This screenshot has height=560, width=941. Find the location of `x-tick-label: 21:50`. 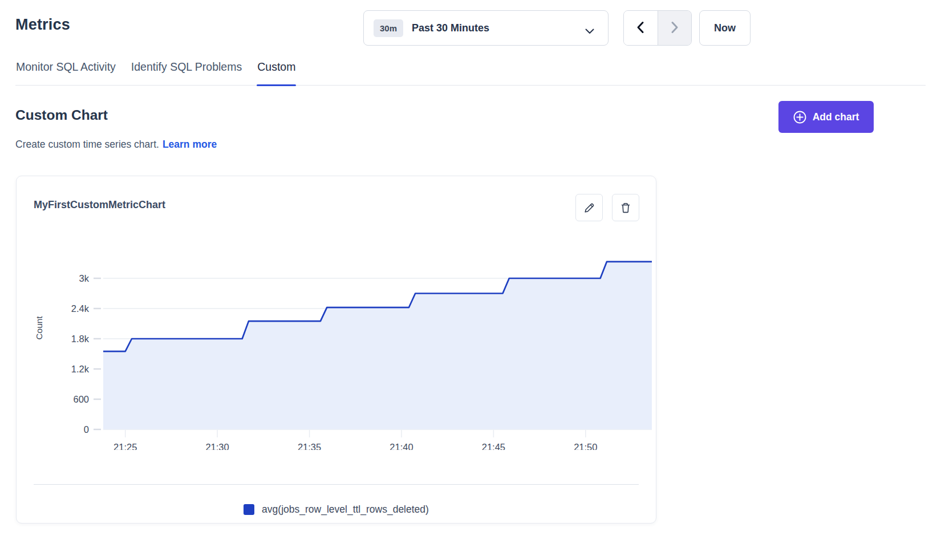

x-tick-label: 21:50 is located at coordinates (585, 446).